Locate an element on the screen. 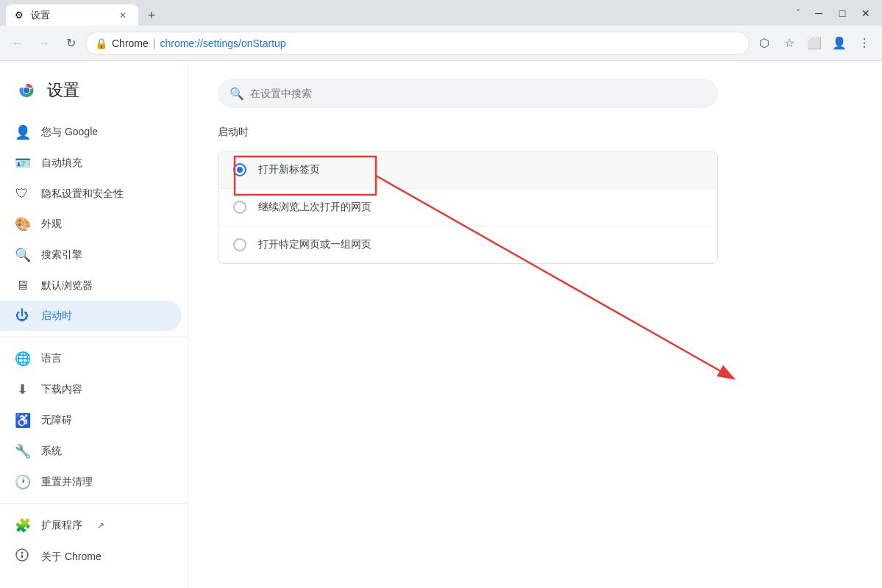  palette-icon: 🎨 is located at coordinates (22, 224).